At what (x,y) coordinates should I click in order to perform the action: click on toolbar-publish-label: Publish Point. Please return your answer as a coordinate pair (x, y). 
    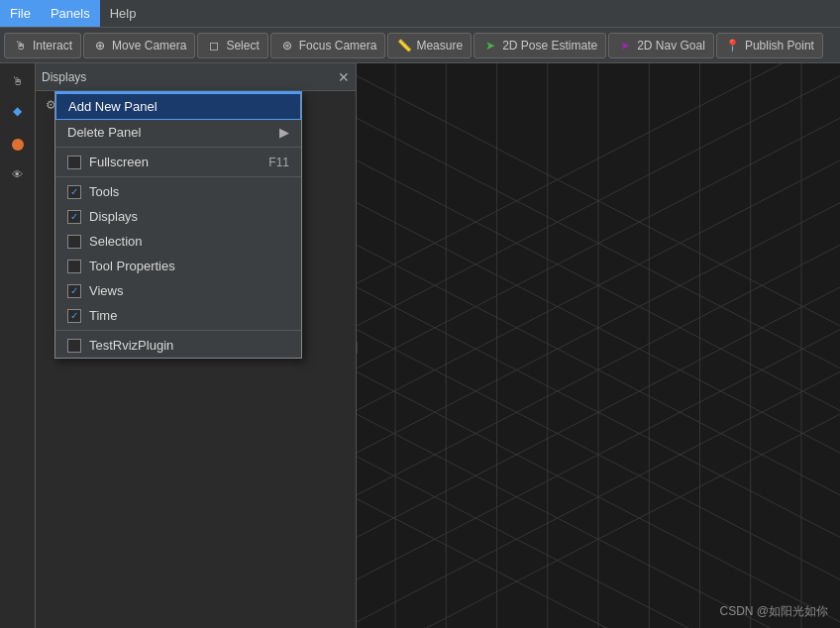
    Looking at the image, I should click on (780, 46).